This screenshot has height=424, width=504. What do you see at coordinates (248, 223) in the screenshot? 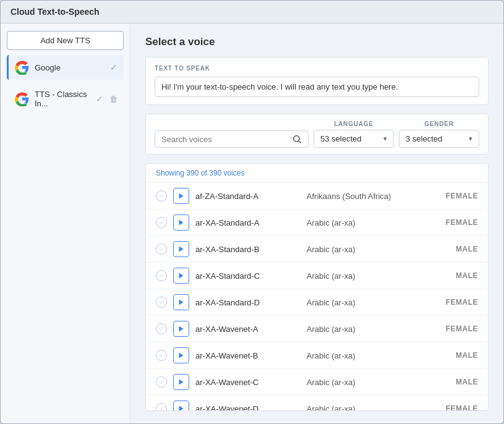
I see `voice-name: ar-XA-Standard-A` at bounding box center [248, 223].